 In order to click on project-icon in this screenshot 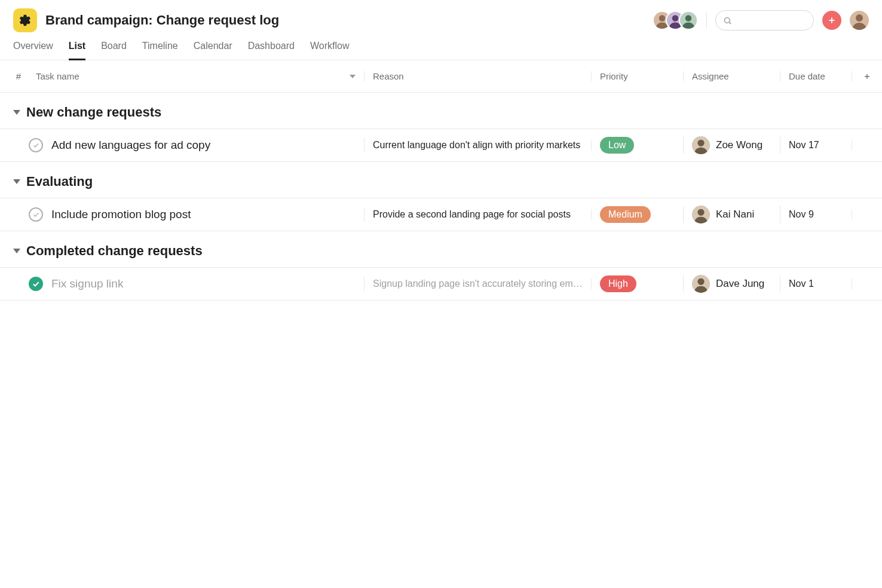, I will do `click(25, 20)`.